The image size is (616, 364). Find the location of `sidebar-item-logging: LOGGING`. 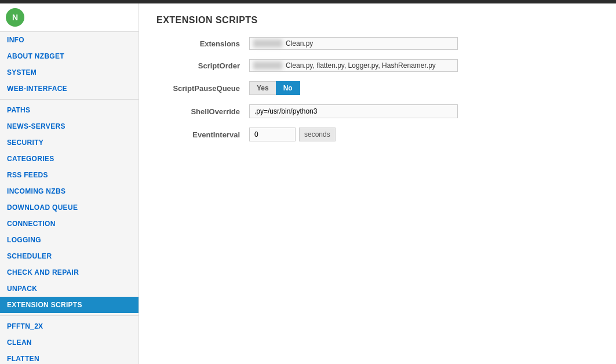

sidebar-item-logging: LOGGING is located at coordinates (70, 240).